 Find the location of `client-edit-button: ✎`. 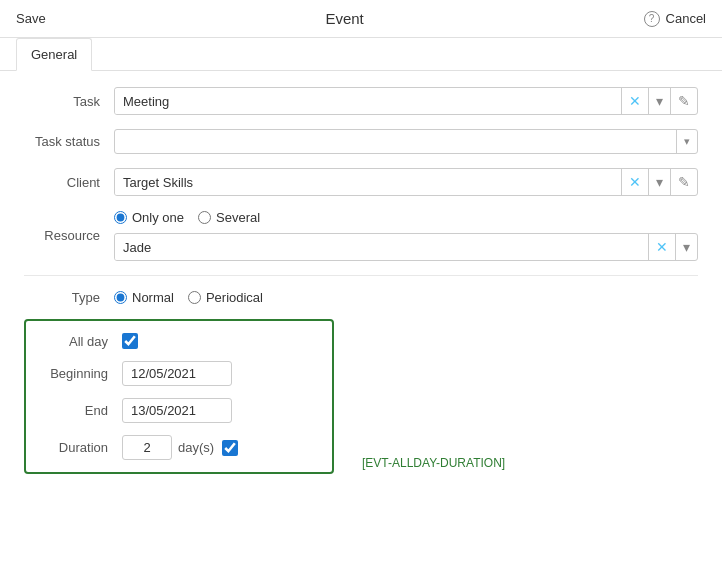

client-edit-button: ✎ is located at coordinates (684, 182).